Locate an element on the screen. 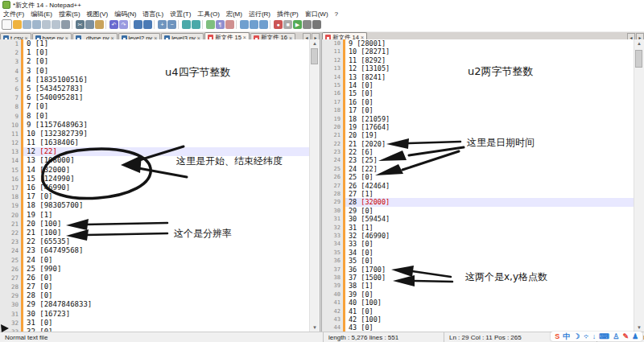 The width and height of the screenshot is (644, 342). editor-line: 1615 [0] is located at coordinates (478, 93).